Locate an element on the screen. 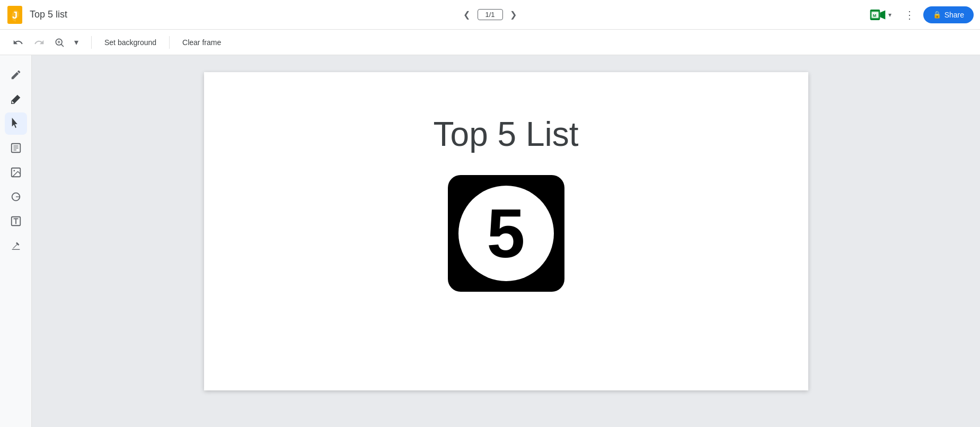 This screenshot has width=980, height=427. more-options-button: ⋮ is located at coordinates (910, 15).